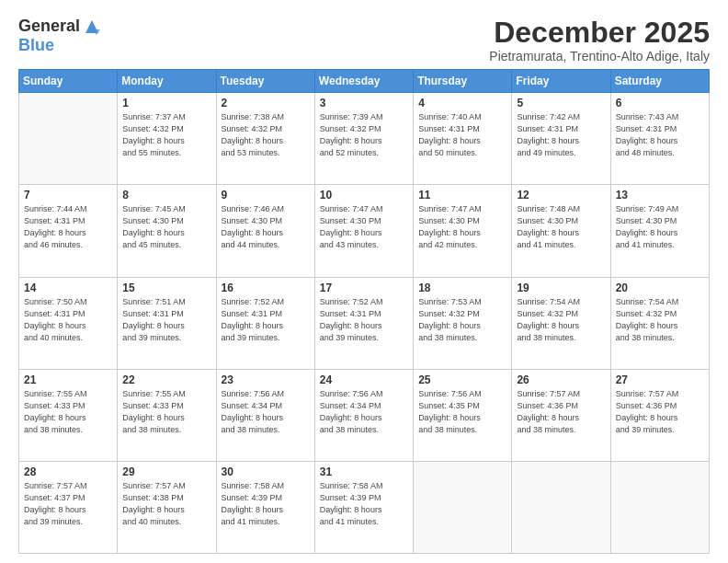 The width and height of the screenshot is (728, 563). Describe the element at coordinates (266, 472) in the screenshot. I see `day-number: 30` at that location.